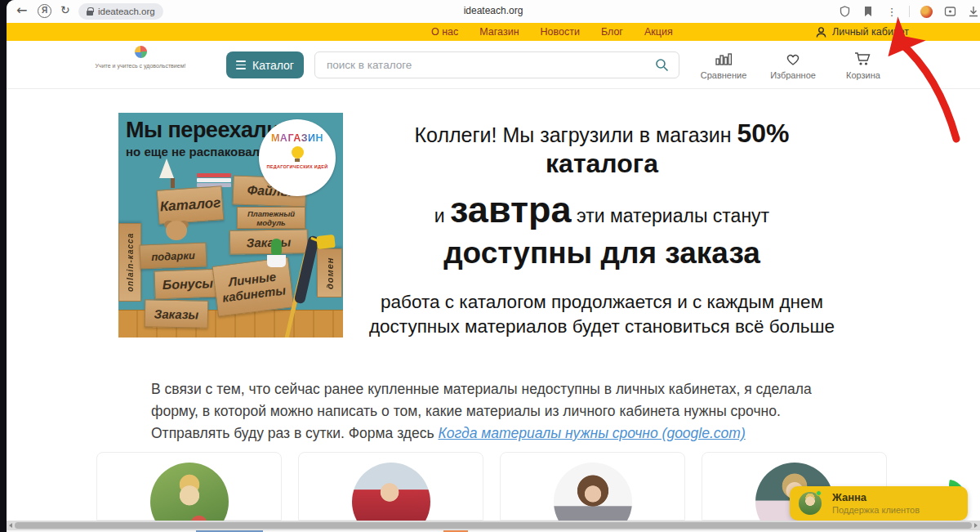 This screenshot has height=532, width=980. Describe the element at coordinates (276, 248) in the screenshot. I see `cactus-icon` at that location.